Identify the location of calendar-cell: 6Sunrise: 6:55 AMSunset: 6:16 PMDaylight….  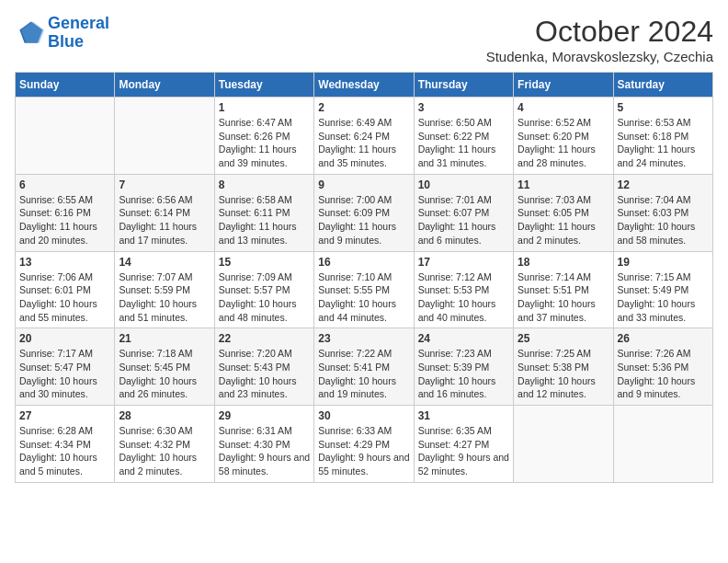
(65, 213).